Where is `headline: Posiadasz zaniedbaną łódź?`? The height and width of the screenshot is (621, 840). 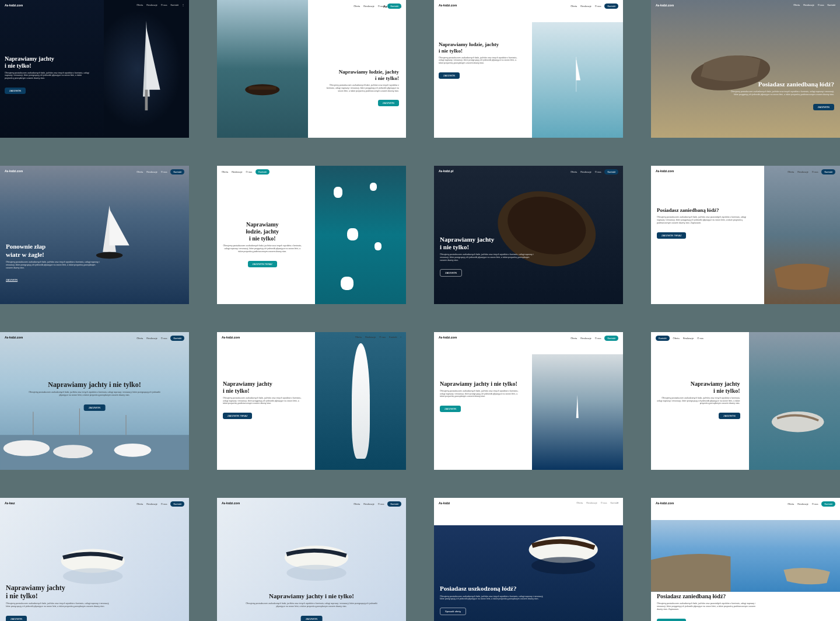
headline: Posiadasz zaniedbaną łódź? is located at coordinates (709, 596).